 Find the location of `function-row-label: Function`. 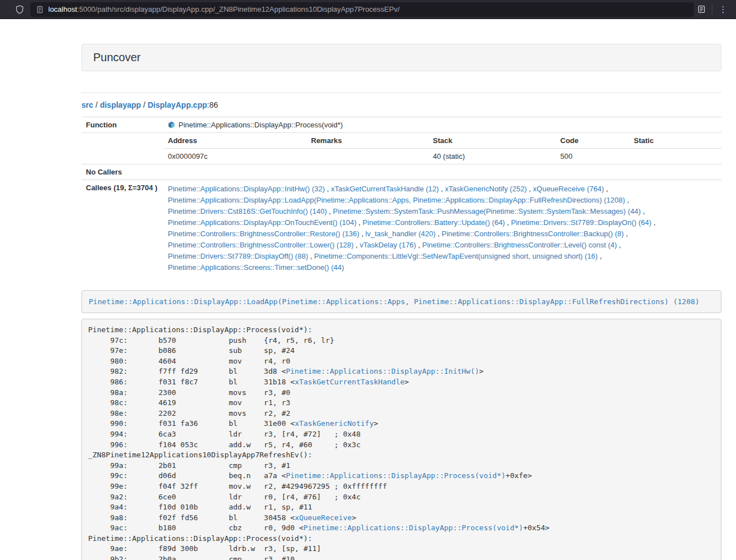

function-row-label: Function is located at coordinates (122, 125).